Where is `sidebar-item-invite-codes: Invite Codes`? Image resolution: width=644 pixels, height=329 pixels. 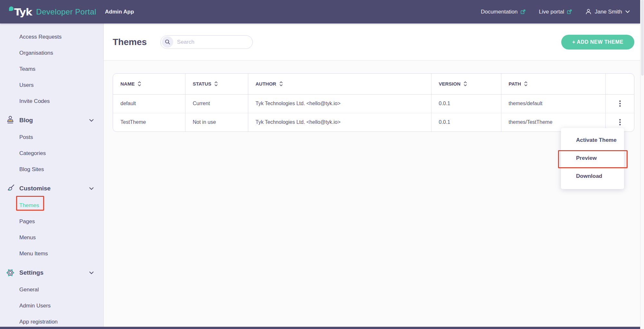 sidebar-item-invite-codes: Invite Codes is located at coordinates (52, 101).